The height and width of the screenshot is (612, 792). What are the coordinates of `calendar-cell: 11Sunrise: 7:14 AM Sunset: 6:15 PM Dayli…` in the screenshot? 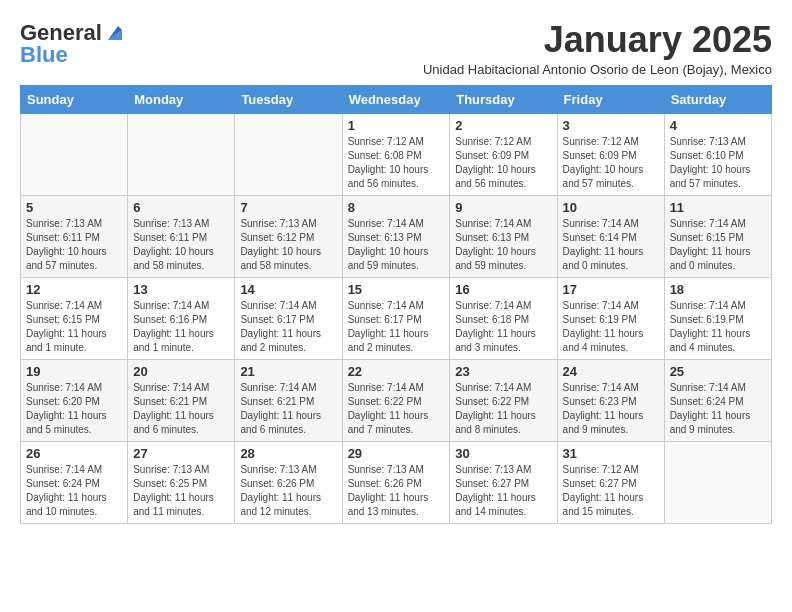 It's located at (718, 236).